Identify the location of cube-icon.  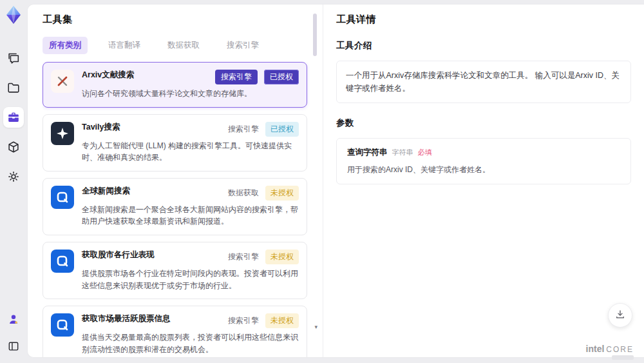
(14, 147).